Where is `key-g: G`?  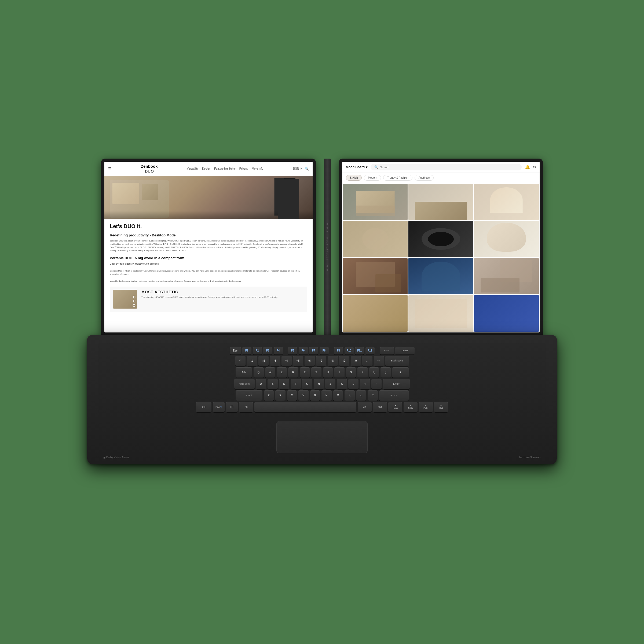 key-g: G is located at coordinates (307, 384).